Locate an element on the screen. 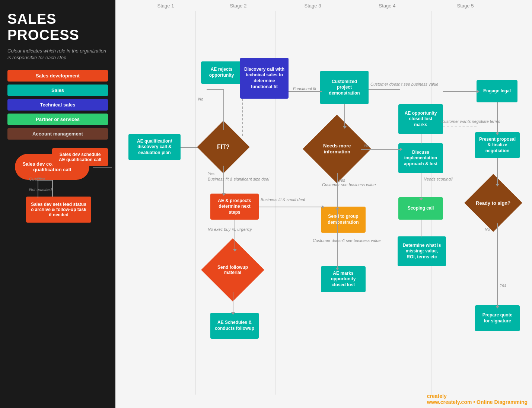  stage2-header: Stage 2 is located at coordinates (238, 6).